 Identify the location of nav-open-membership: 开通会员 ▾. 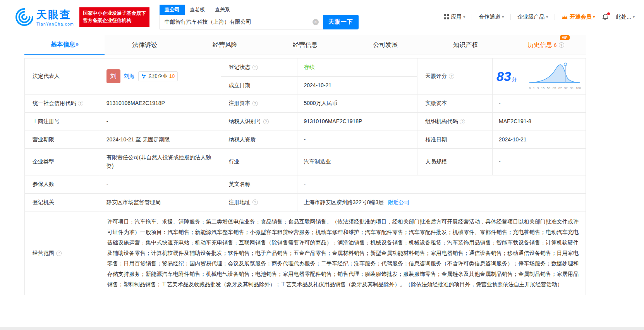
(578, 17).